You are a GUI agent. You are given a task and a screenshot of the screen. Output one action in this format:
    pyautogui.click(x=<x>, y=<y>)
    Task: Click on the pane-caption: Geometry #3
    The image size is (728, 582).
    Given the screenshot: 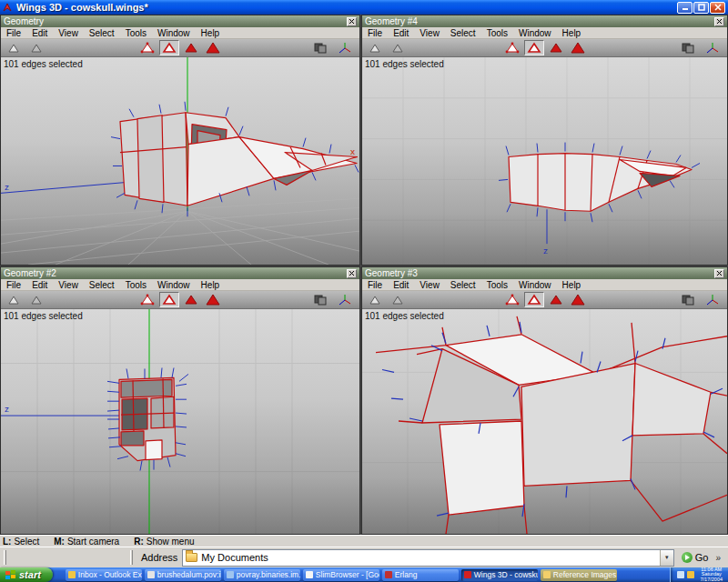 What is the action you would take?
    pyautogui.click(x=544, y=273)
    